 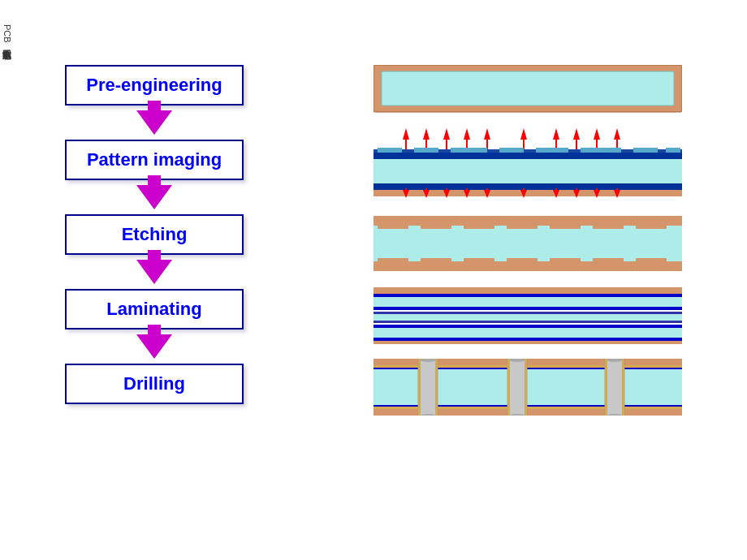 What do you see at coordinates (154, 235) in the screenshot?
I see `step-etching: Etching` at bounding box center [154, 235].